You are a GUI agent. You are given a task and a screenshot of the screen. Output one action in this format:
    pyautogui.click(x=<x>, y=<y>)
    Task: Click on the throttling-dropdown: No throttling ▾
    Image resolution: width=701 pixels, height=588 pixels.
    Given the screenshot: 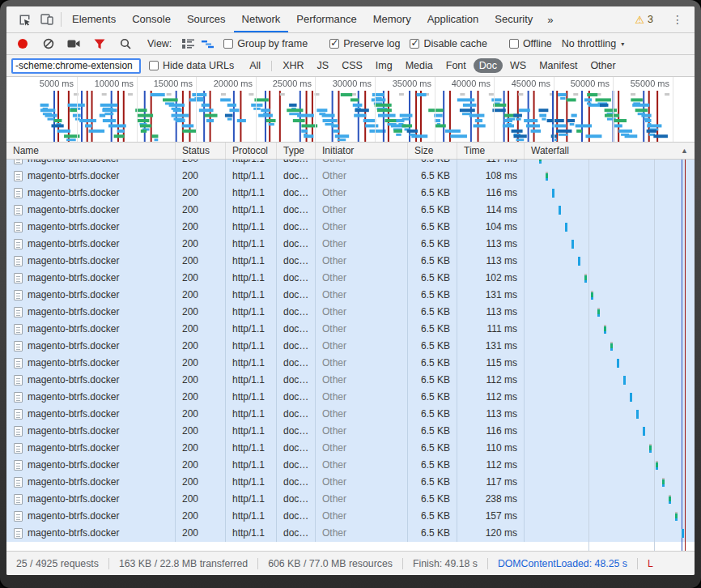 What is the action you would take?
    pyautogui.click(x=593, y=44)
    